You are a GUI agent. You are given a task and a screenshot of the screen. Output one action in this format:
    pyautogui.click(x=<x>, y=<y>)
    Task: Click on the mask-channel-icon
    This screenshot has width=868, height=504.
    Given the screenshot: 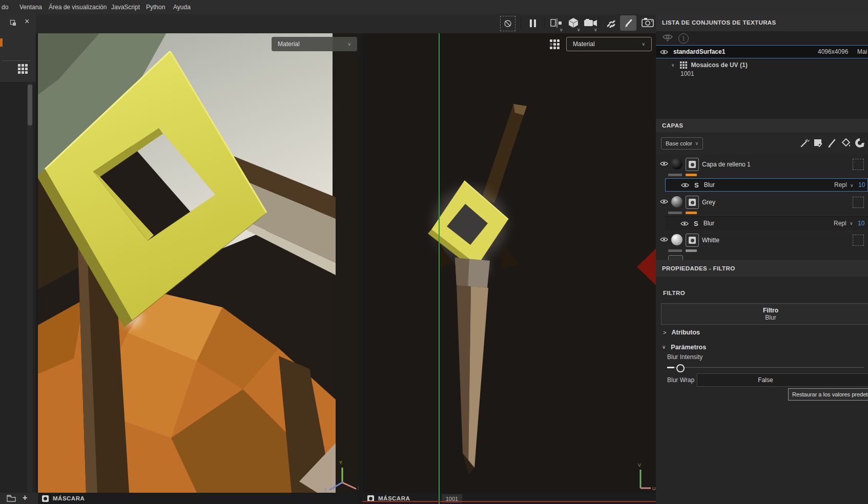 What is the action you would take?
    pyautogui.click(x=45, y=499)
    